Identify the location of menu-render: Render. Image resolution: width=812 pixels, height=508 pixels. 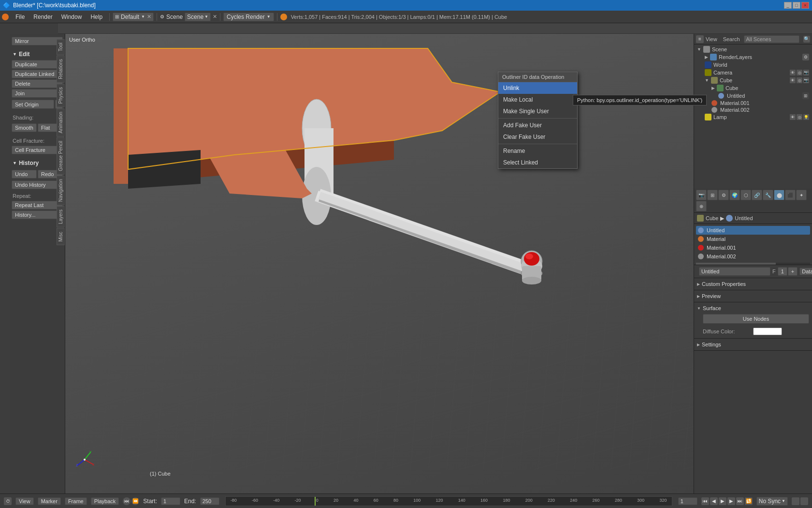
(43, 17).